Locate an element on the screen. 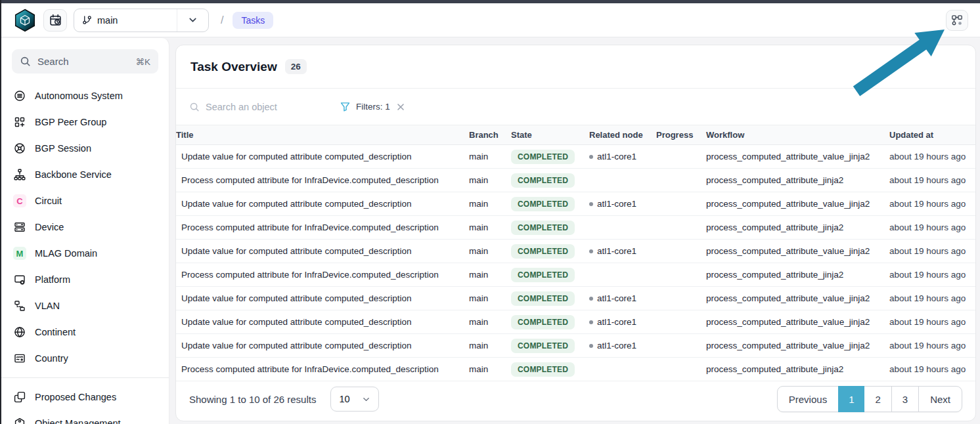  filters-button: Filters: 1 is located at coordinates (365, 106).